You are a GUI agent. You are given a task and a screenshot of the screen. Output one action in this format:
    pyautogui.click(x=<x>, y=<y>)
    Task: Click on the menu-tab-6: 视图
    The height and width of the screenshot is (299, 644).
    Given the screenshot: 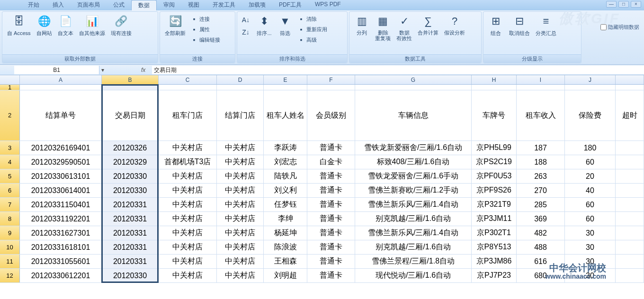 What is the action you would take?
    pyautogui.click(x=194, y=5)
    